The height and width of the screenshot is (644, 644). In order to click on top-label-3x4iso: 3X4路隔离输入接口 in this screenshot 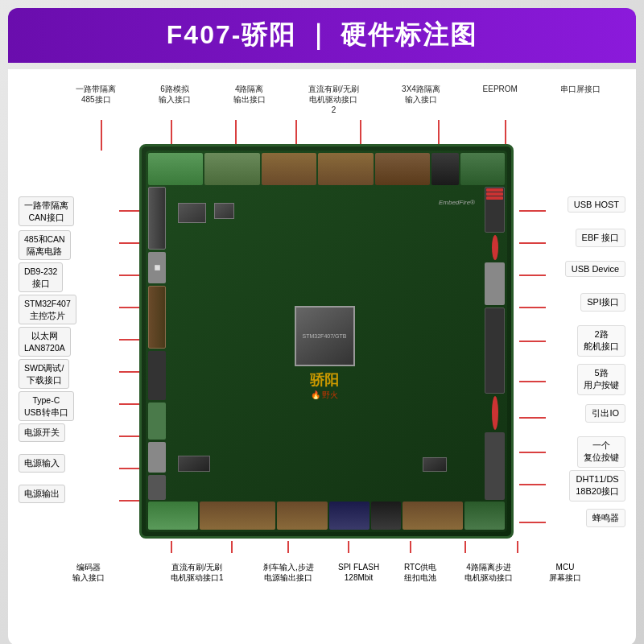, I will do `click(421, 100)`.